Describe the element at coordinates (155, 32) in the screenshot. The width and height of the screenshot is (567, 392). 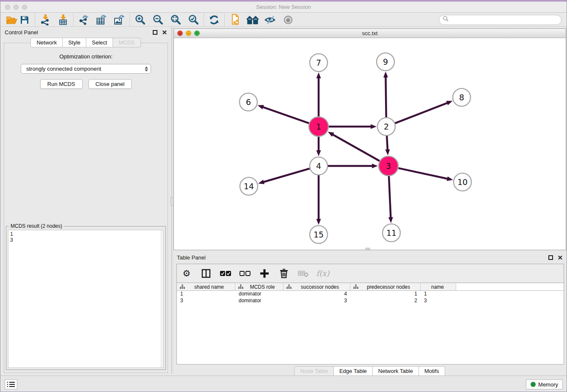
I see `float-panel-icon` at that location.